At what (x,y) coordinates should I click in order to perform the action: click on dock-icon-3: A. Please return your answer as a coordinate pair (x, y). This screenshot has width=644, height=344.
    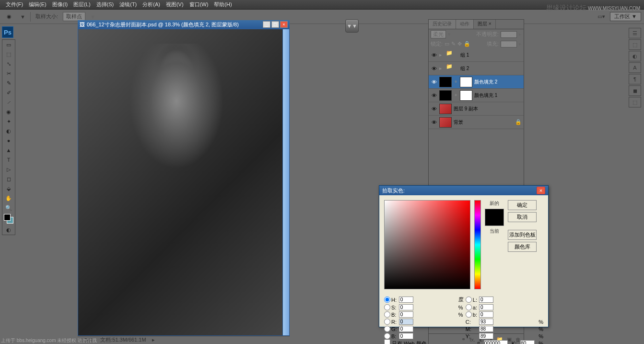
    Looking at the image, I should click on (635, 68).